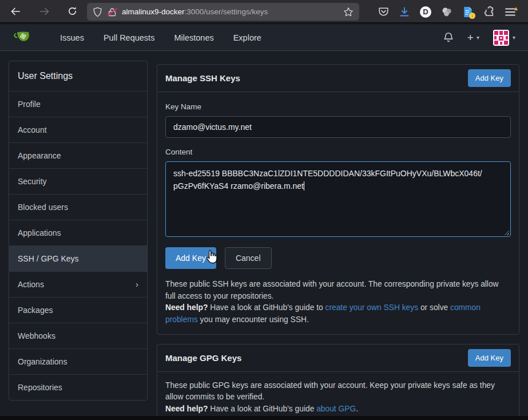 The image size is (528, 420). What do you see at coordinates (78, 335) in the screenshot?
I see `sidebar-item-webhooks: Webhooks` at bounding box center [78, 335].